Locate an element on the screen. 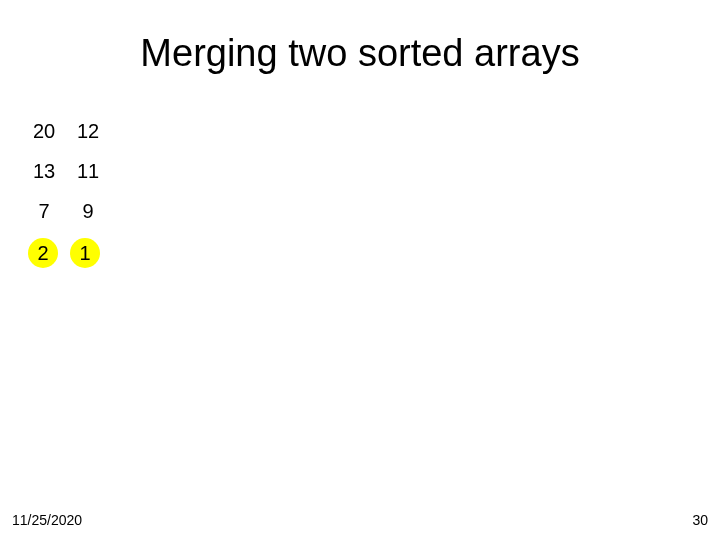 This screenshot has height=540, width=720. left-cell-2: 7 is located at coordinates (44, 211).